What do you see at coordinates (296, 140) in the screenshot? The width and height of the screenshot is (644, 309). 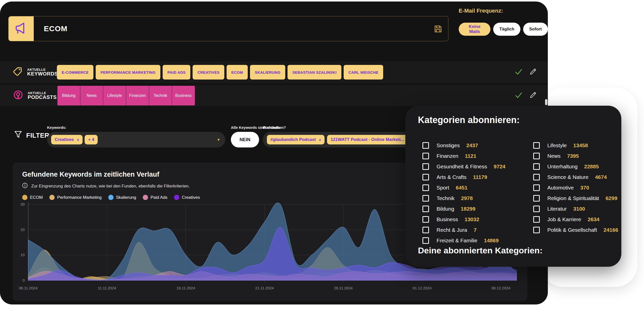 I see `filter-chip: #glaubandich Podcast×` at bounding box center [296, 140].